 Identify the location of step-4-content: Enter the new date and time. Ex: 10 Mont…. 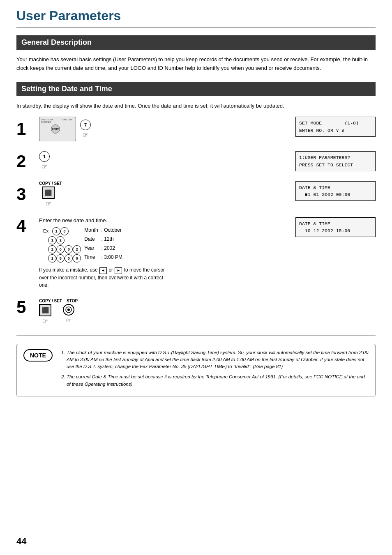
(207, 253).